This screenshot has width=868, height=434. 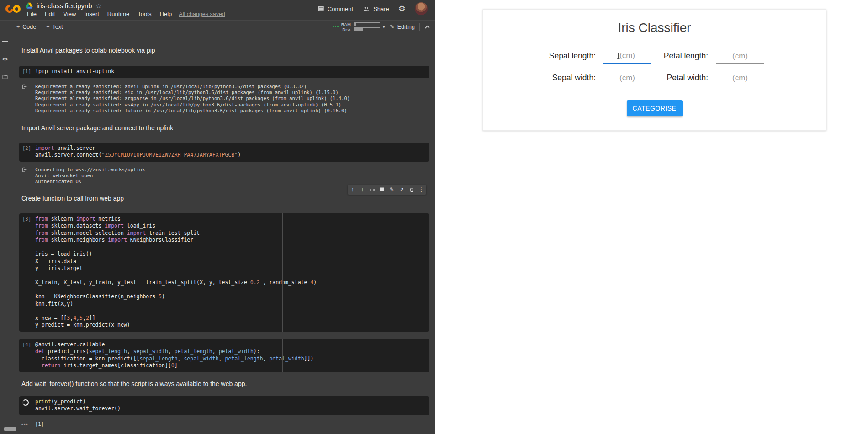 I want to click on app-title: Iris Classifier, so click(x=654, y=28).